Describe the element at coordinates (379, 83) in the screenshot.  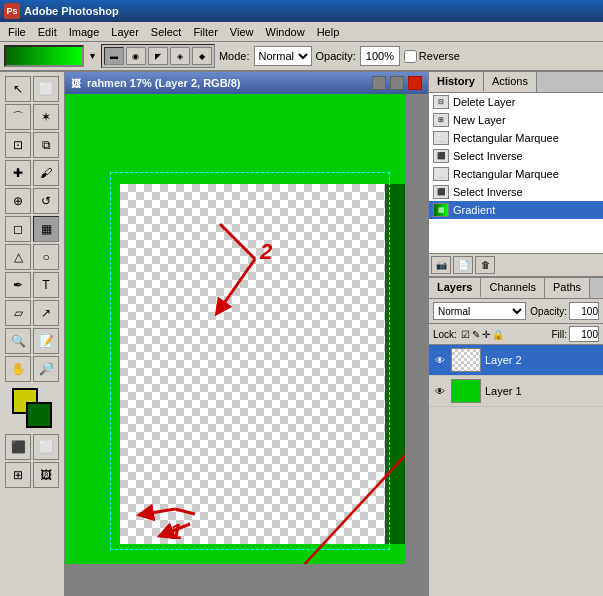
I see `canvas-minimize-btn` at that location.